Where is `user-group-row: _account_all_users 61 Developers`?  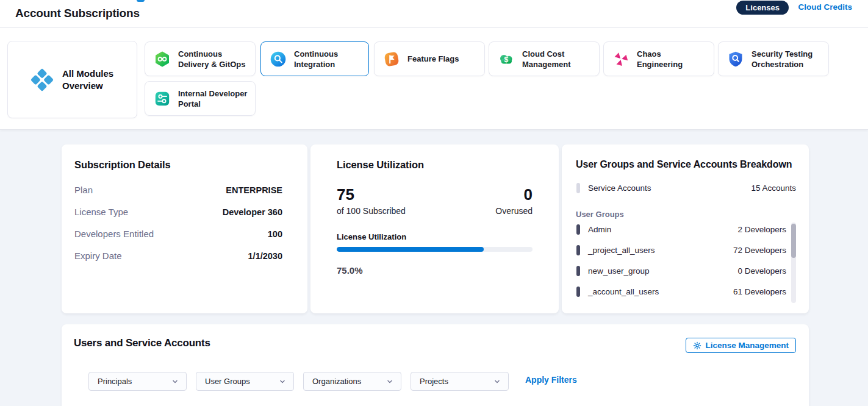 user-group-row: _account_all_users 61 Developers is located at coordinates (681, 291).